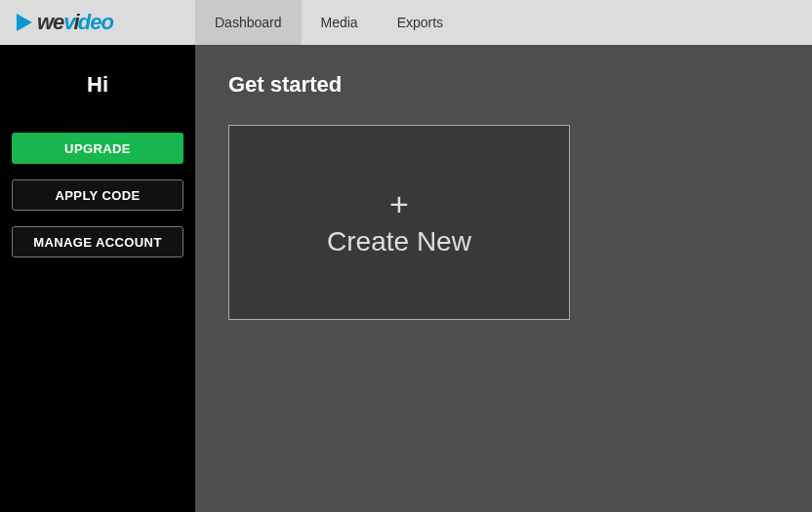 The image size is (812, 512). I want to click on logo-text-we: we, so click(51, 21).